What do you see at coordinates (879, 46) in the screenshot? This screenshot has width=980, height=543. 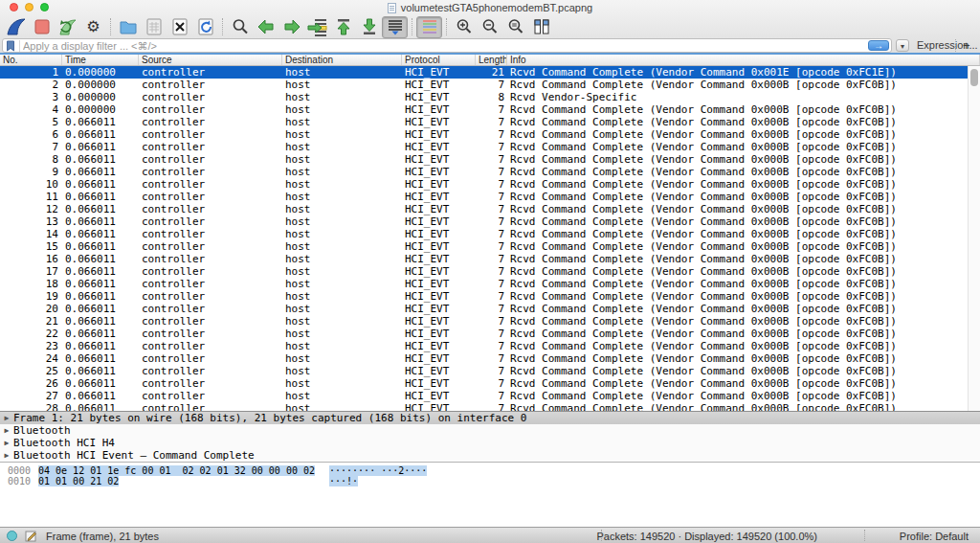 I see `apply-filter-button: →` at bounding box center [879, 46].